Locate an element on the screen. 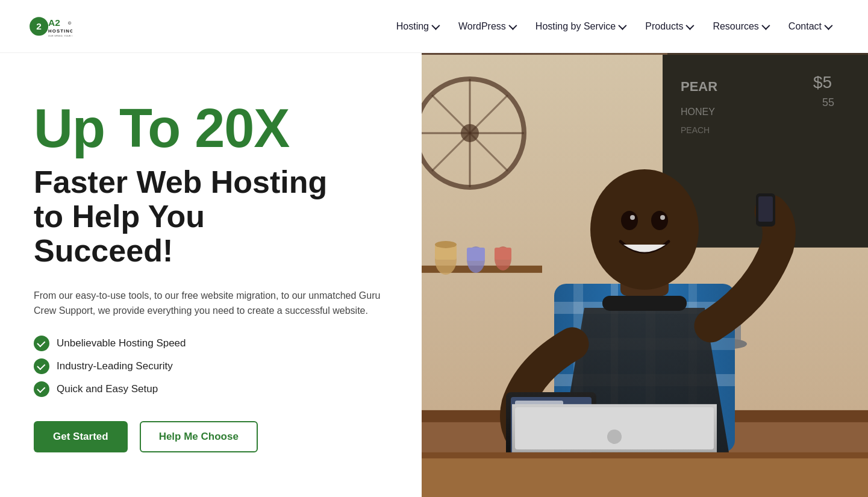  svg-text: A2 is located at coordinates (54, 23).